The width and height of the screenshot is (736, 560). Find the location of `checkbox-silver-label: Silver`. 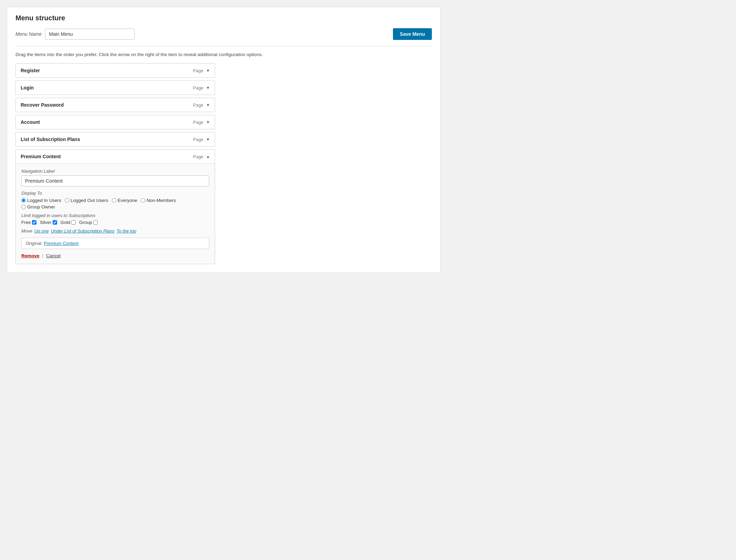

checkbox-silver-label: Silver is located at coordinates (46, 222).